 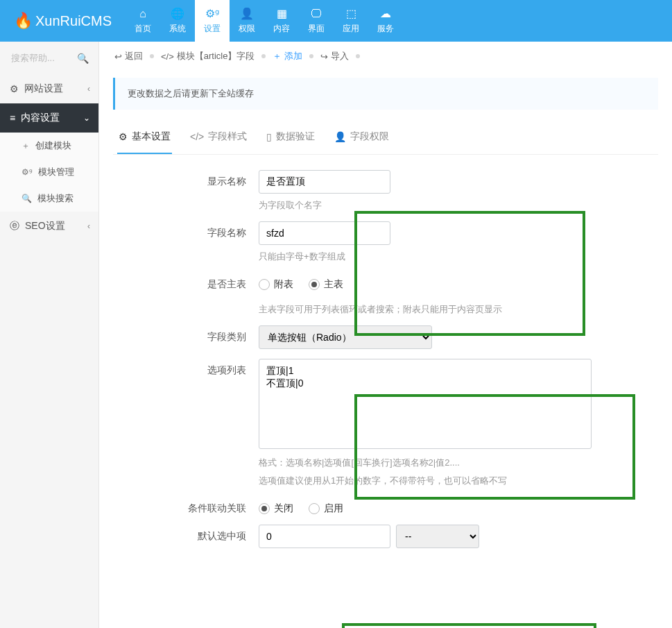 I want to click on alert-banner: 更改数据之后请更新下全站缓存, so click(x=386, y=94).